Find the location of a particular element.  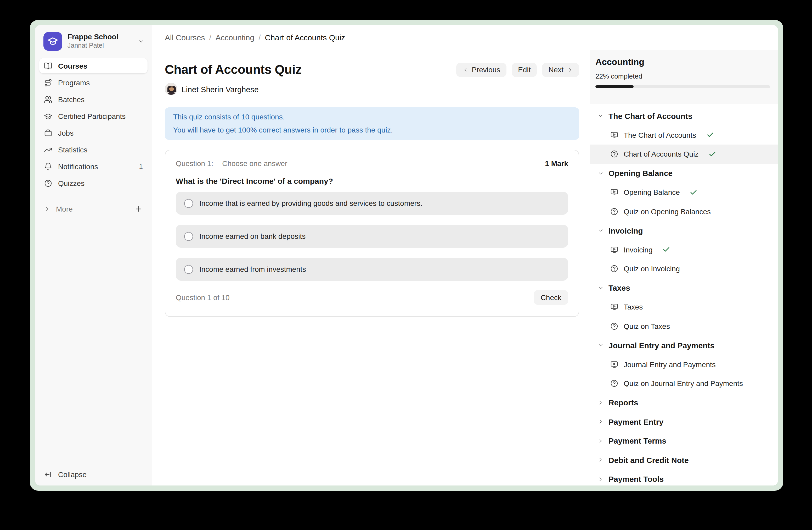

sidebar-item-batches: Batches is located at coordinates (93, 99).